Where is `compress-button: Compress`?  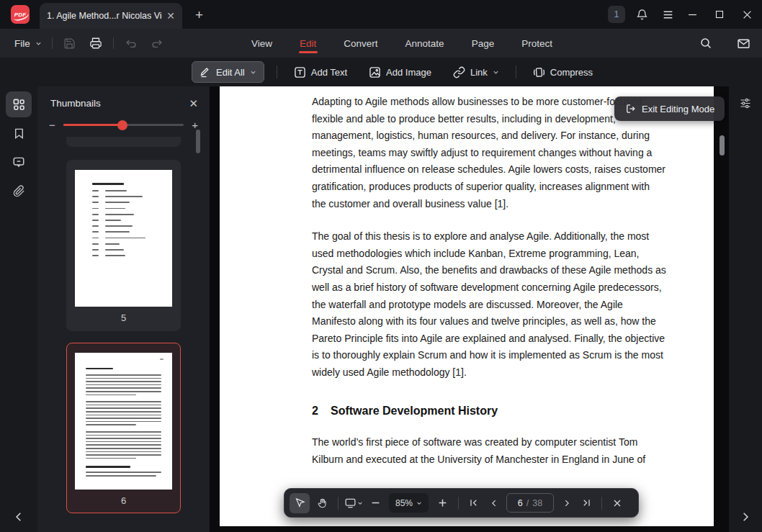 compress-button: Compress is located at coordinates (563, 72).